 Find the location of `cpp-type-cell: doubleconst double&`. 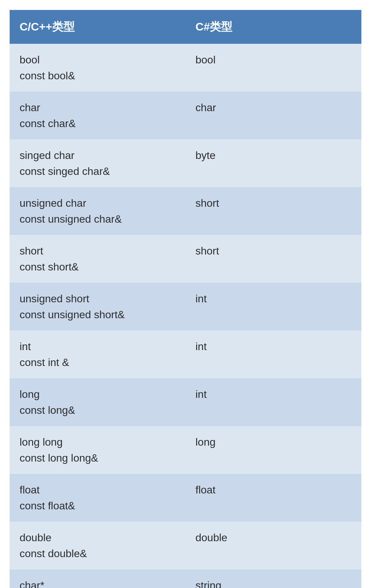

cpp-type-cell: doubleconst double& is located at coordinates (98, 546).